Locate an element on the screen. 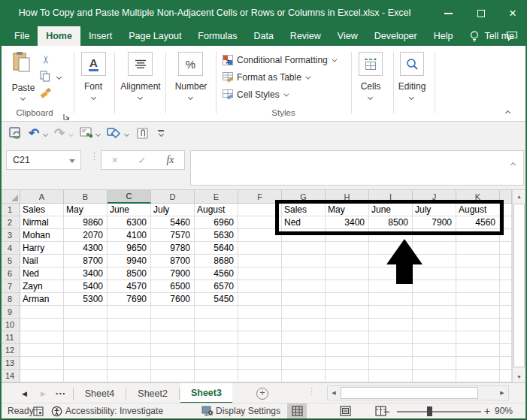 The width and height of the screenshot is (527, 420). comments-button is located at coordinates (512, 36).